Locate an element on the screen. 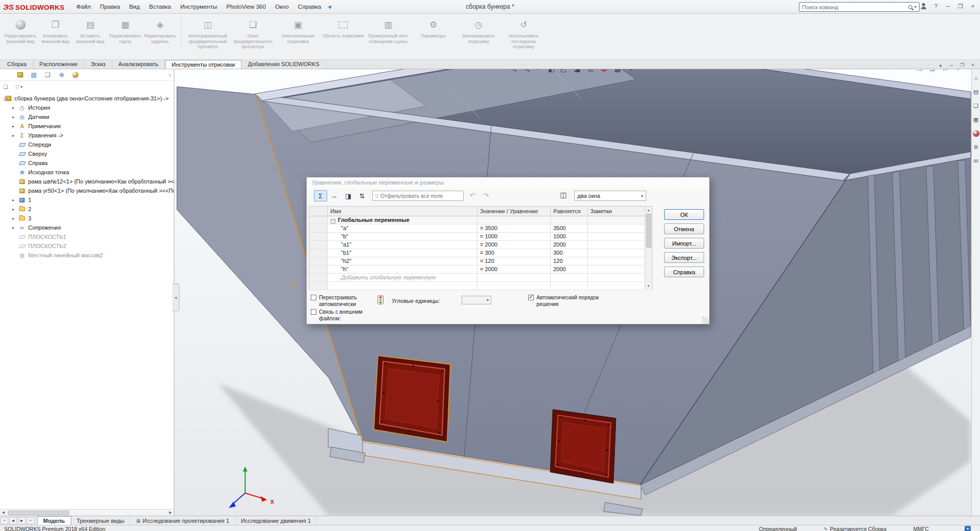 Image resolution: width=980 pixels, height=531 pixels. tab-scroll-first-icon: « is located at coordinates (4, 521).